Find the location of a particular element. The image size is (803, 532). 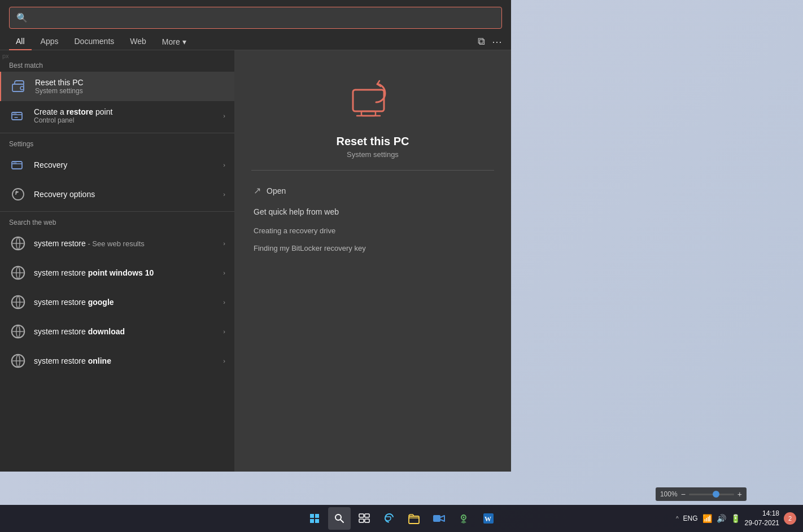

web-result-title-1: system restore - See web results is located at coordinates (125, 243).